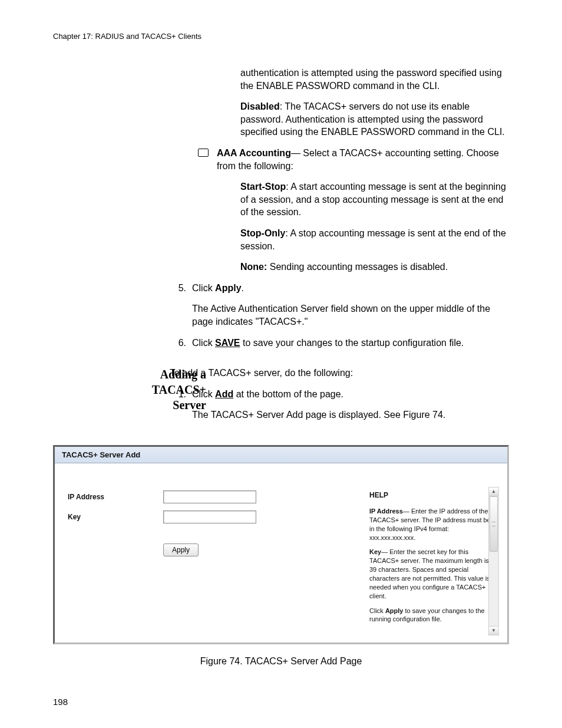 Image resolution: width=562 pixels, height=728 pixels. I want to click on help-key-label: Key, so click(375, 552).